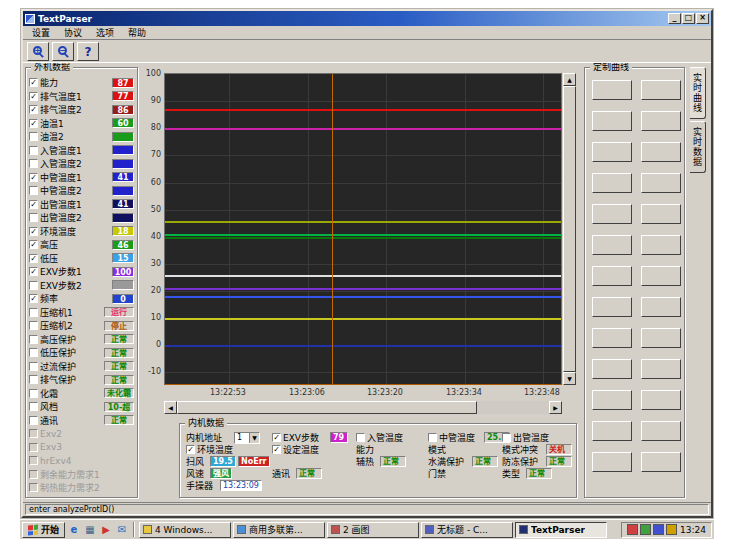  I want to click on side-tab-realtime-data: 实时数据, so click(698, 147).